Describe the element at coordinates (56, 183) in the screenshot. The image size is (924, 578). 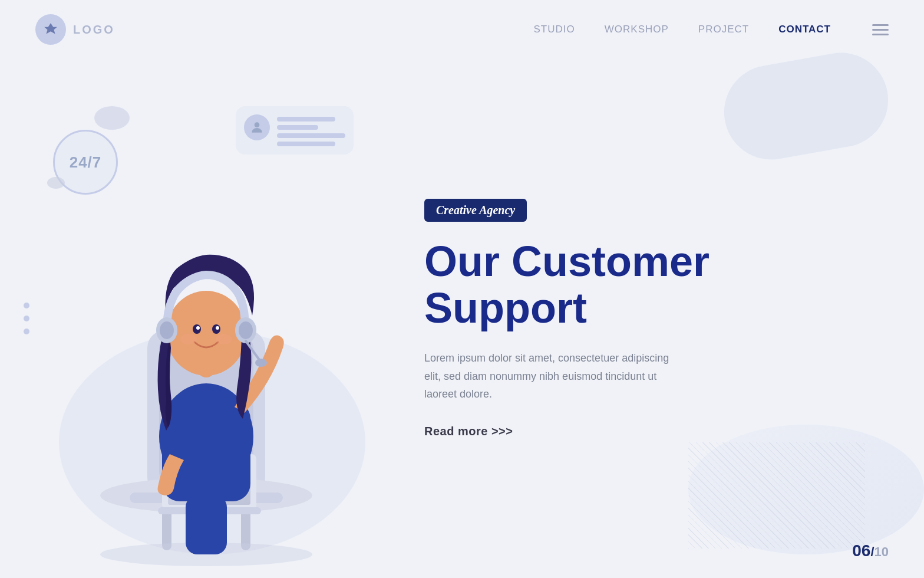
I see `blob-decoration-middle` at that location.